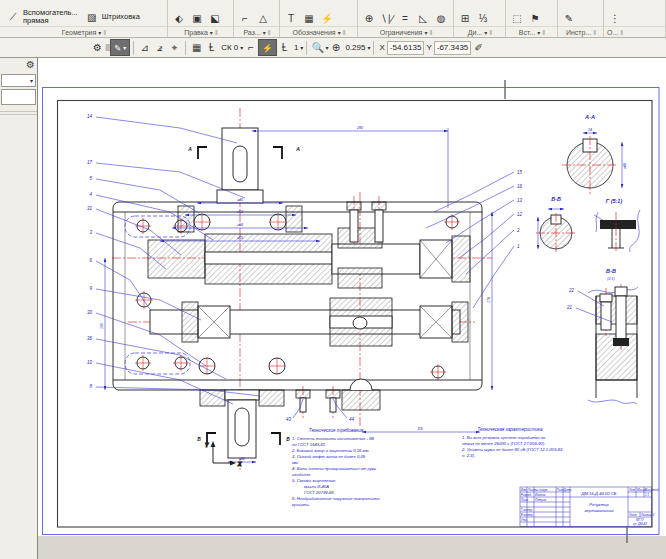  What do you see at coordinates (532, 32) in the screenshot?
I see `group-label-insert: Вст...▾‖` at bounding box center [532, 32].